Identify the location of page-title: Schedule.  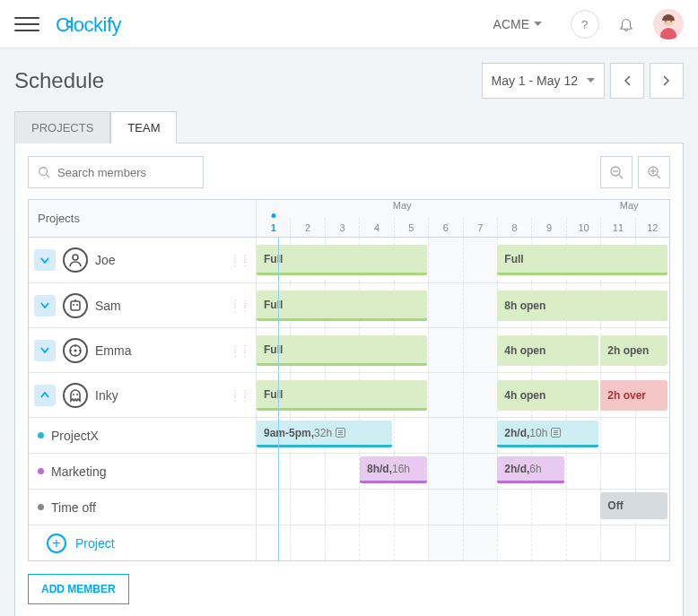
(59, 81).